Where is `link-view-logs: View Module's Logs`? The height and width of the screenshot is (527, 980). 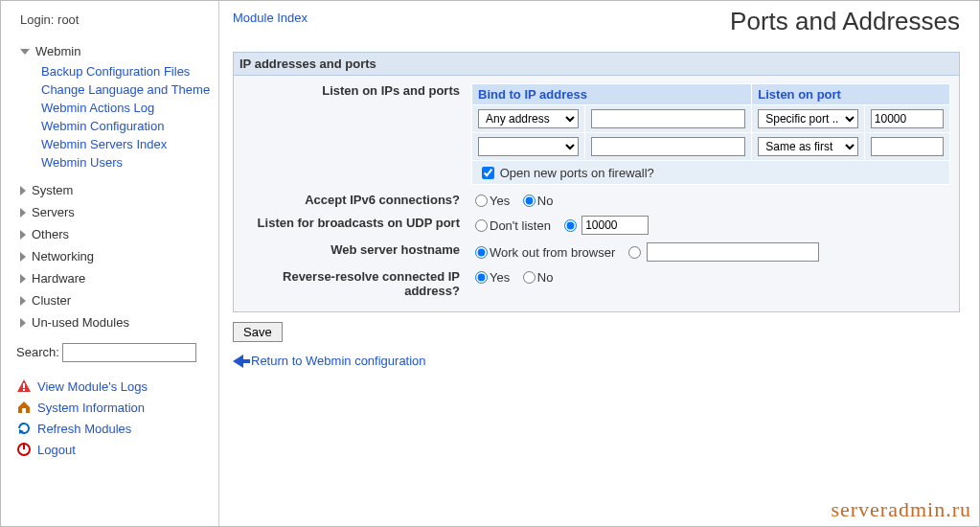 link-view-logs: View Module's Logs is located at coordinates (92, 387).